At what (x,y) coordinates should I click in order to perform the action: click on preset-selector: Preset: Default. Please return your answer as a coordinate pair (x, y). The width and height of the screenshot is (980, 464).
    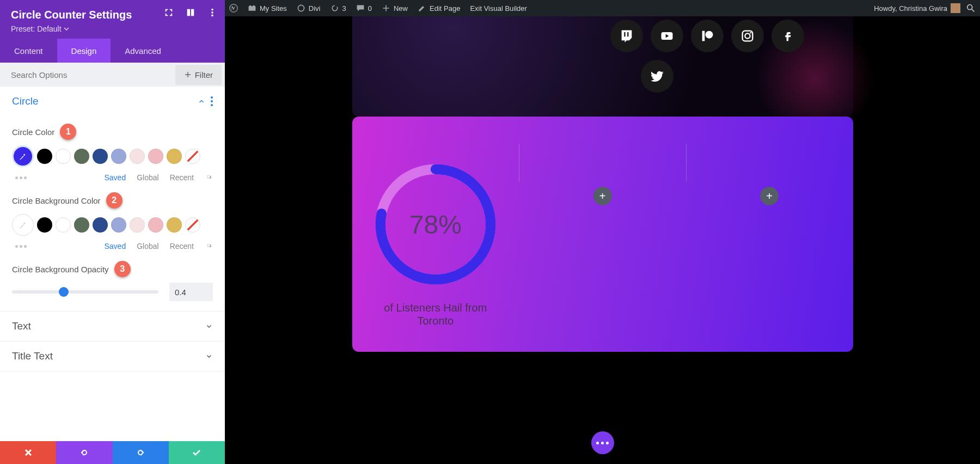
    Looking at the image, I should click on (112, 29).